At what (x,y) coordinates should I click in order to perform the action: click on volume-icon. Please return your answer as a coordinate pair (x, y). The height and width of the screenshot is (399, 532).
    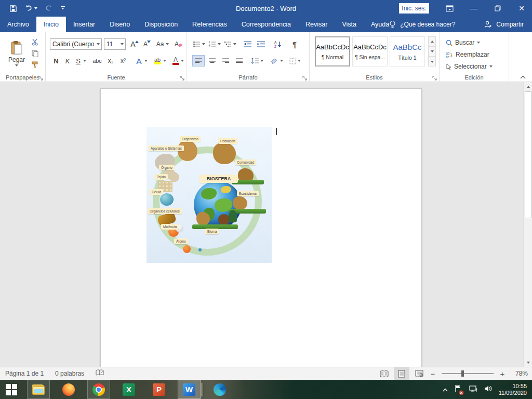
    Looking at the image, I should click on (488, 390).